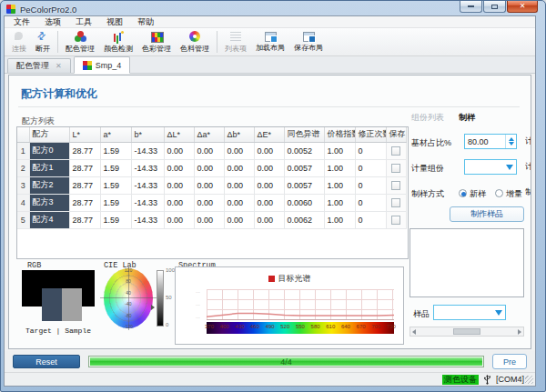  What do you see at coordinates (467, 263) in the screenshot?
I see `component-list-box` at bounding box center [467, 263].